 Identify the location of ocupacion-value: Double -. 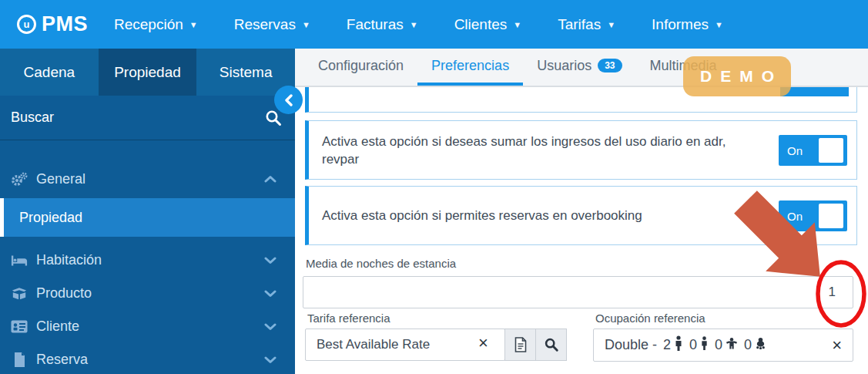
(631, 345).